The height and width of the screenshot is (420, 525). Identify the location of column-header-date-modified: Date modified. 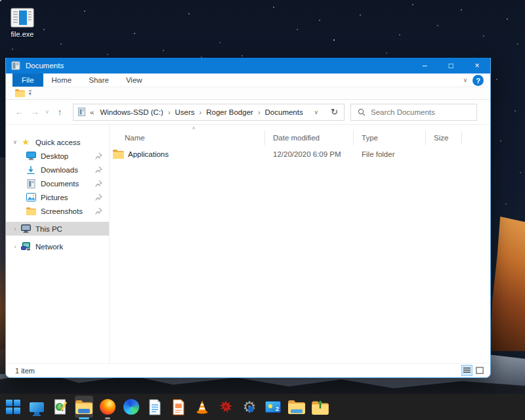
(310, 138).